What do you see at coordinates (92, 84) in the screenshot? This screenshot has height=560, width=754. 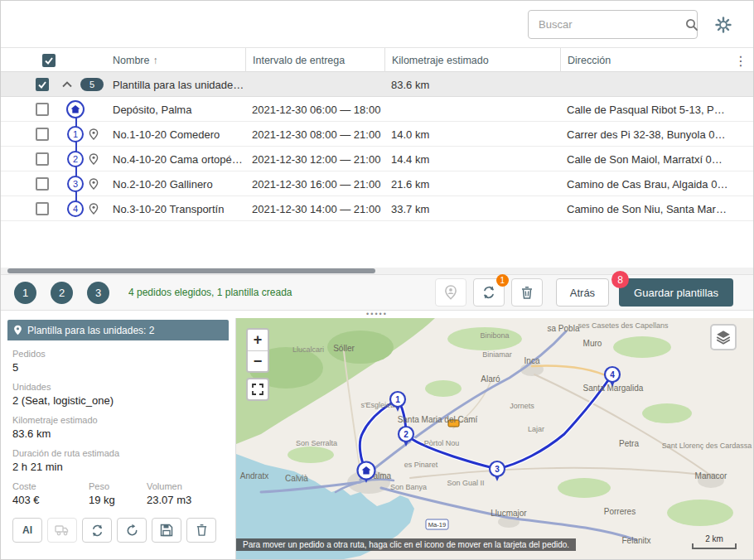 I see `orders-count-badge: 5` at bounding box center [92, 84].